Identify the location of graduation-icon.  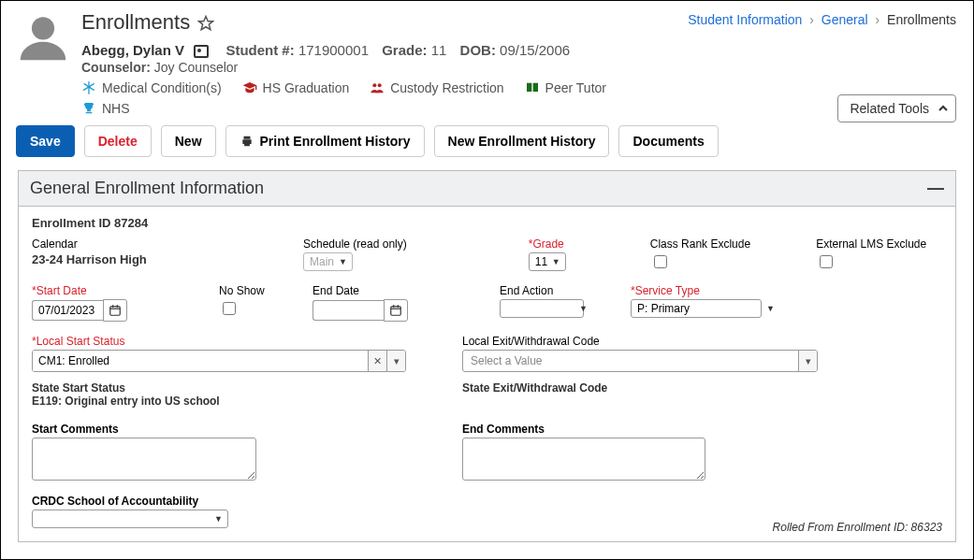
(250, 88).